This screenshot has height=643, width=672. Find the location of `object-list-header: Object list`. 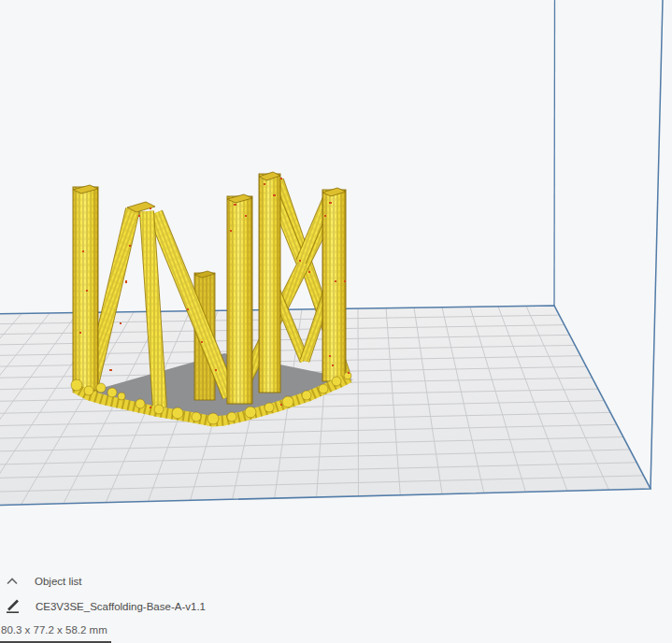

object-list-header: Object list is located at coordinates (45, 581).